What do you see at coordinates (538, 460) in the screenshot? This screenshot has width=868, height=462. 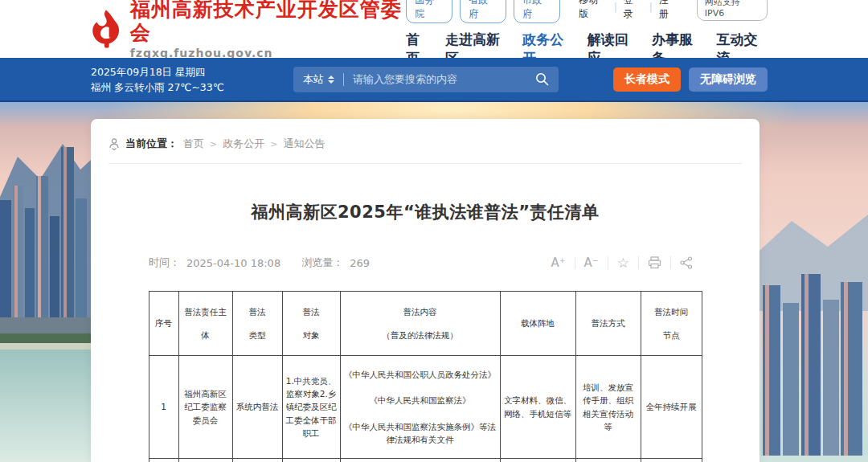 I see `cell-carrier` at bounding box center [538, 460].